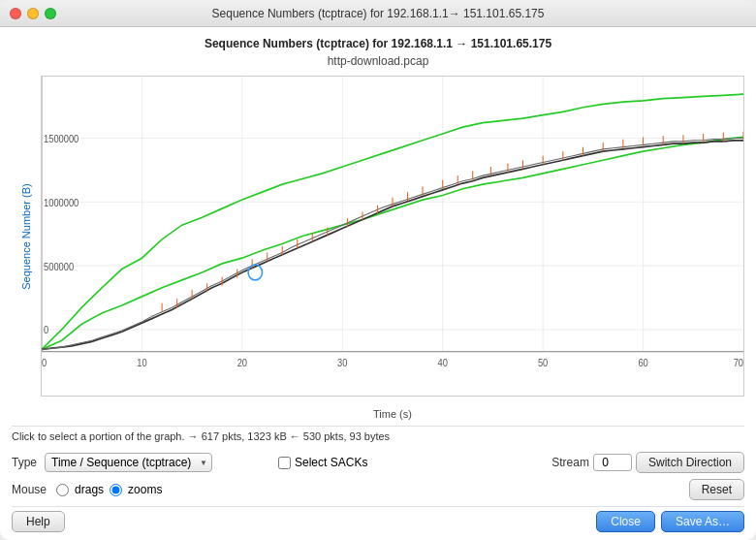  Describe the element at coordinates (343, 363) in the screenshot. I see `svg-text: 30` at that location.